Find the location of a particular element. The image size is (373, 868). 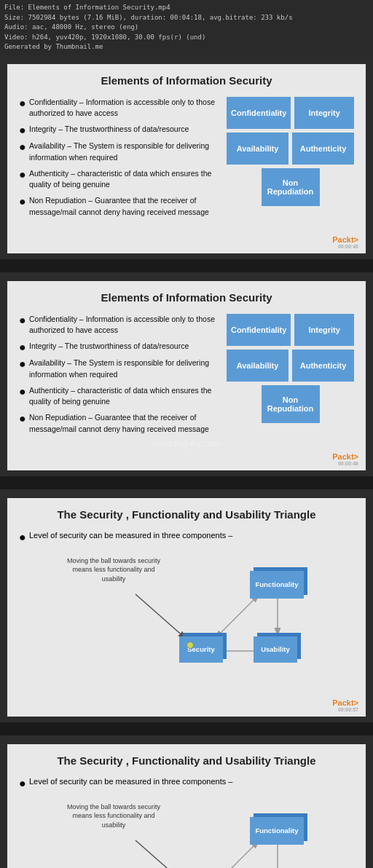

box-confidentiality: Confidentiality is located at coordinates (259, 113).